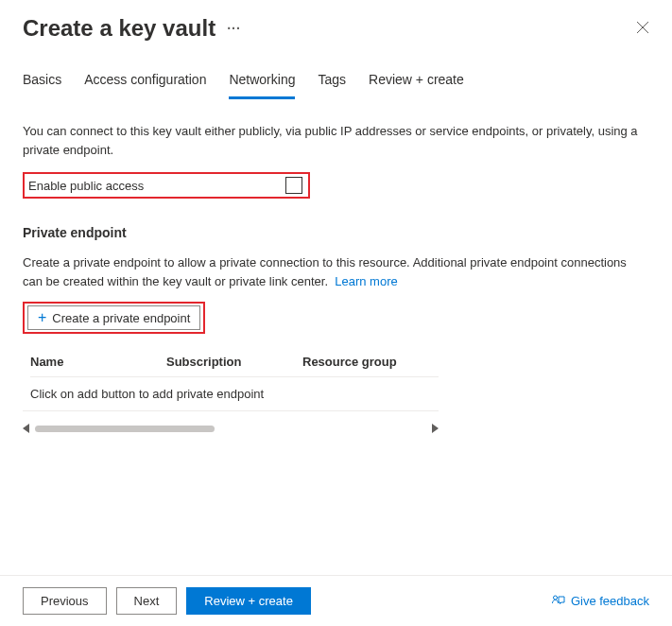  I want to click on column-header-resource-group: Resource group, so click(370, 361).